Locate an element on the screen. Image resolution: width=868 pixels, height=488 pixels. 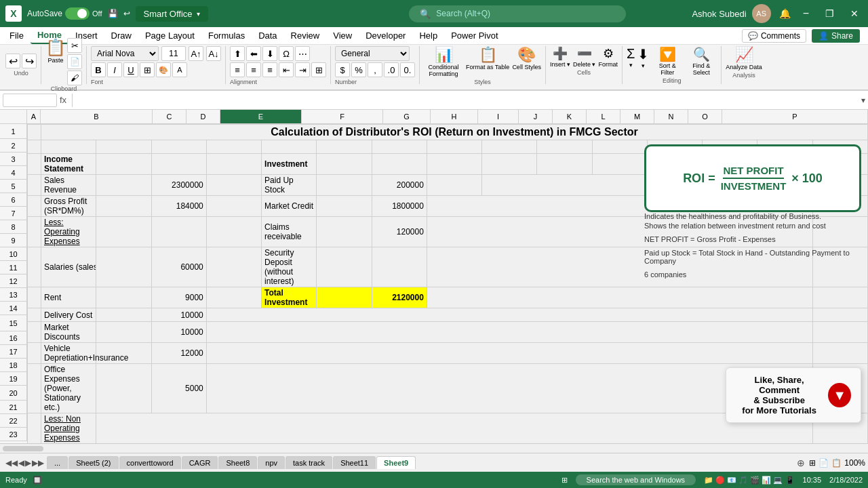
analyze-data-button: 📈 Analyze Data is located at coordinates (744, 58).